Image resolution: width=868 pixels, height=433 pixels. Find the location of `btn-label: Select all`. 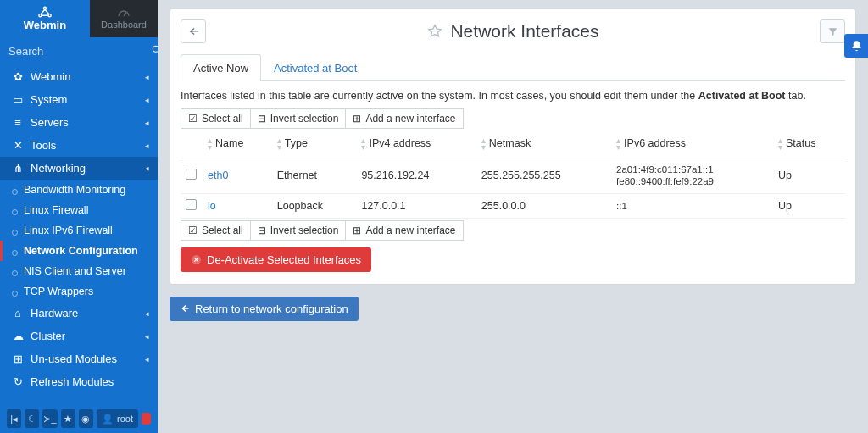

btn-label: Select all is located at coordinates (222, 230).